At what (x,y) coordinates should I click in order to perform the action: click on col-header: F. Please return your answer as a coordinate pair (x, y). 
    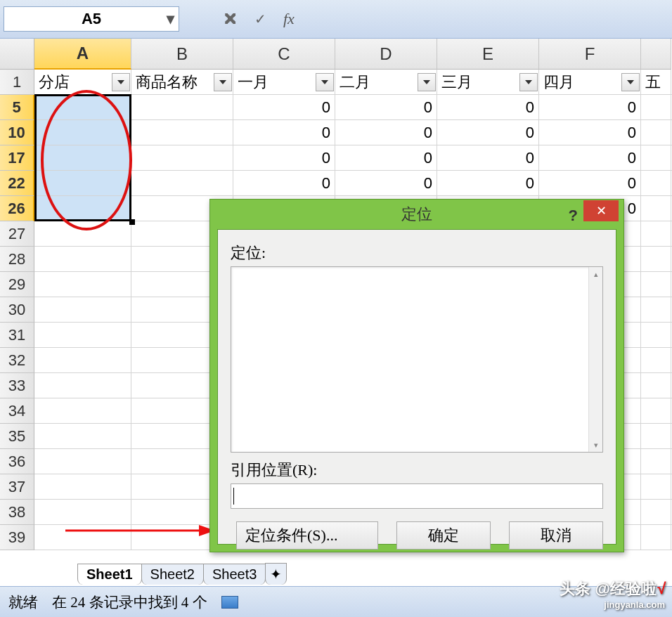
    Looking at the image, I should click on (590, 54).